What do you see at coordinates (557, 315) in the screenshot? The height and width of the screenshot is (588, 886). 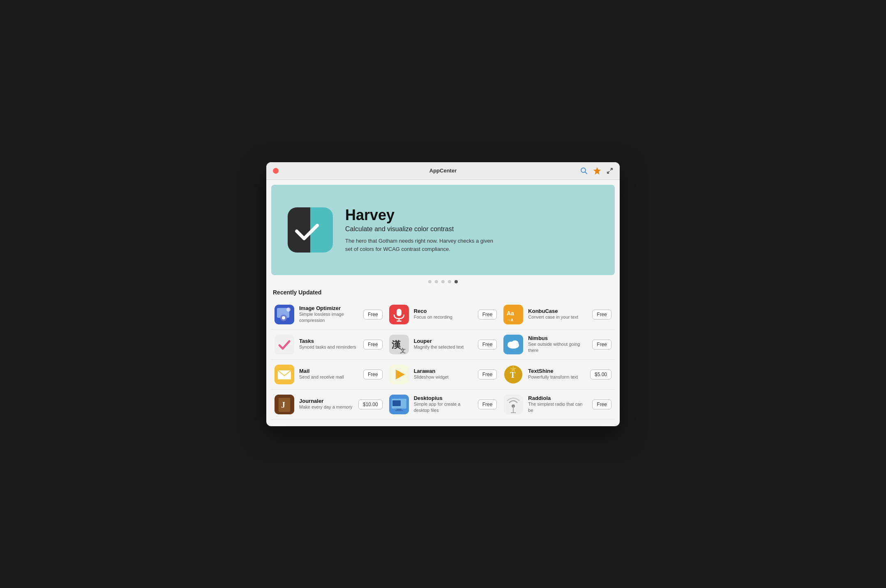 I see `list-item: Aa →a KonbuCase Convert case in your tex…` at bounding box center [557, 315].